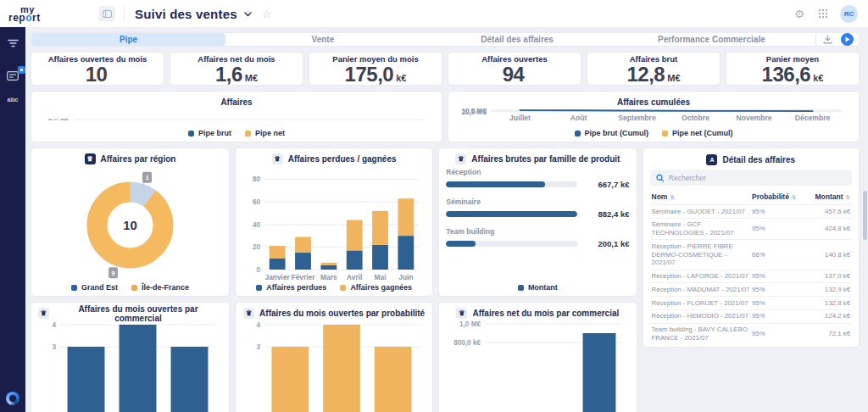 The height and width of the screenshot is (412, 868). What do you see at coordinates (826, 197) in the screenshot?
I see `column-header-montant: Montant⇅` at bounding box center [826, 197].